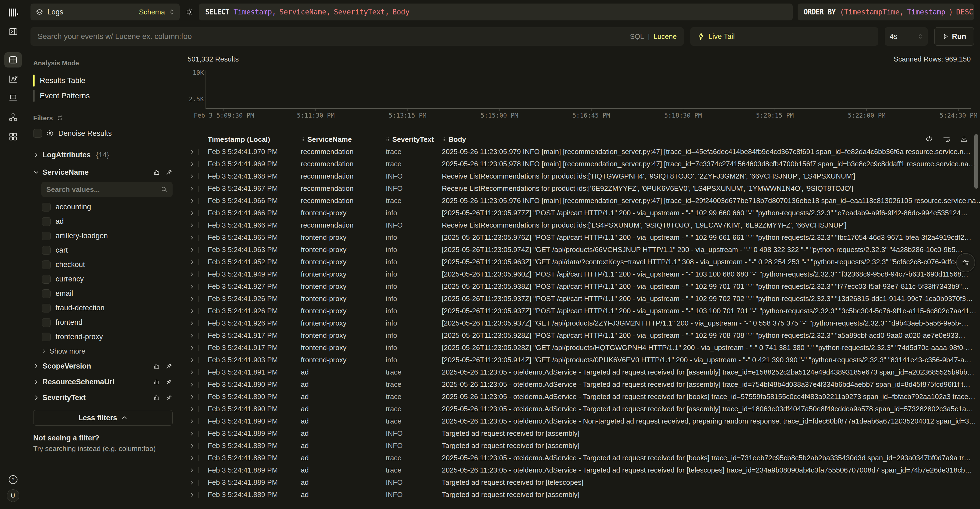 This screenshot has width=980, height=509. What do you see at coordinates (13, 60) in the screenshot?
I see `results-table-nav-icon` at bounding box center [13, 60].